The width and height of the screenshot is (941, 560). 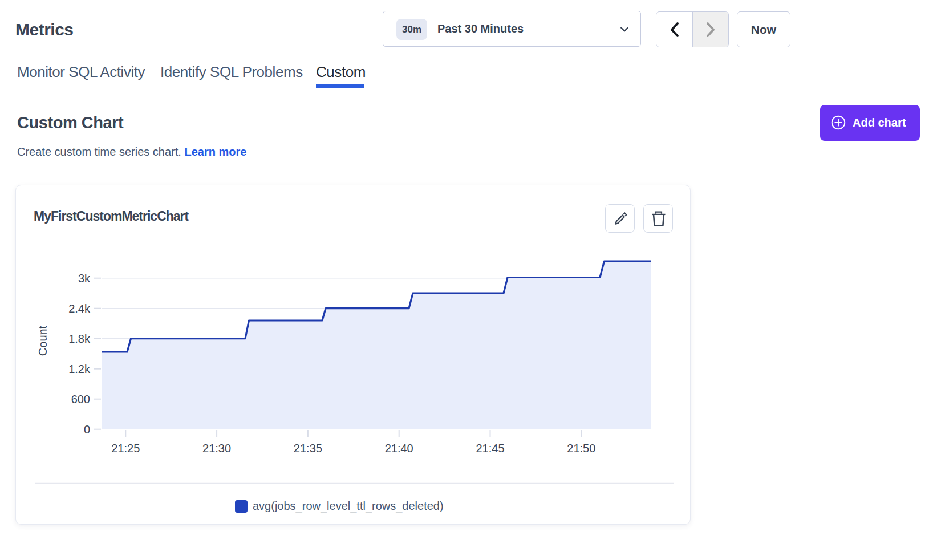 I want to click on svg-text: 0, so click(x=87, y=429).